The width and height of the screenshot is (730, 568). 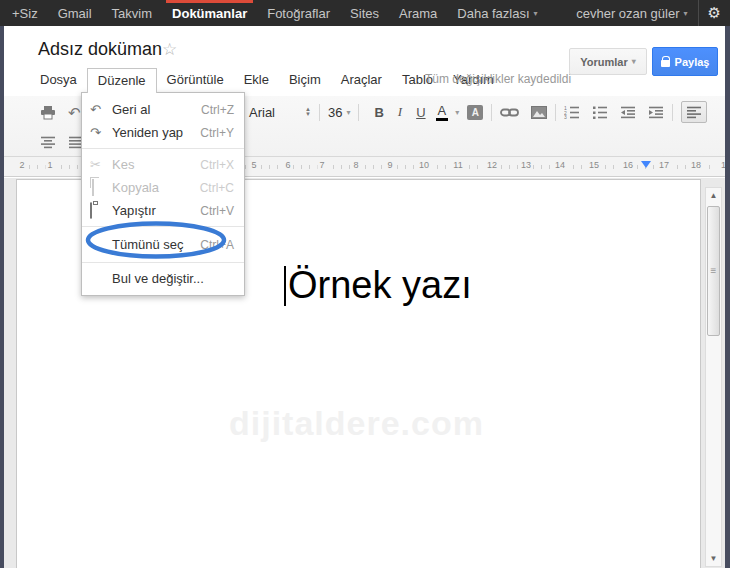 I want to click on share-button: Paylaş, so click(x=685, y=62).